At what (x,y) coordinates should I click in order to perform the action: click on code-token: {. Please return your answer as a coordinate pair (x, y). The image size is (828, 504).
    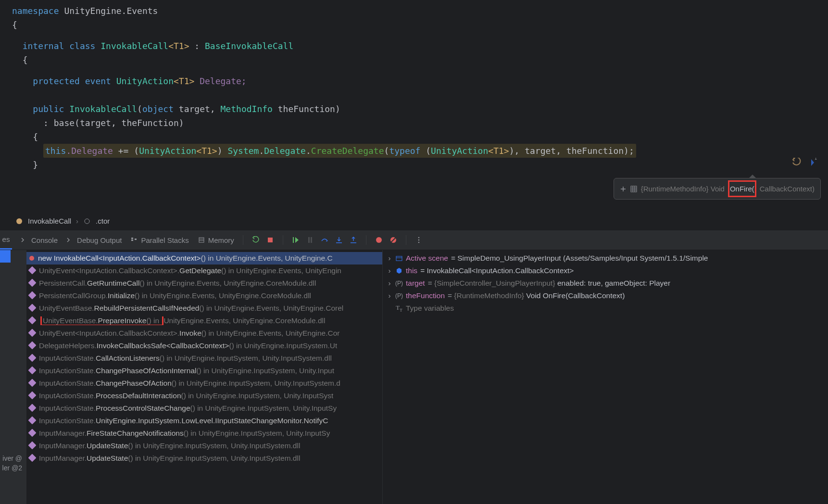
    Looking at the image, I should click on (420, 25).